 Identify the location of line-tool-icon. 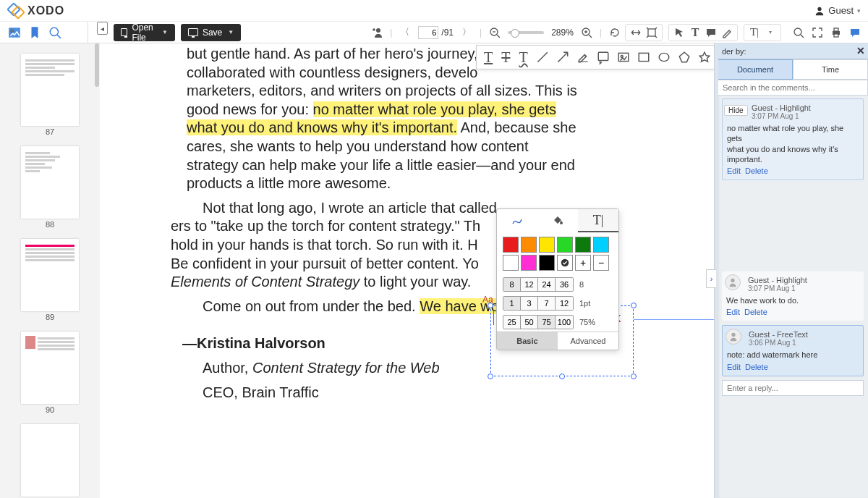
(542, 57).